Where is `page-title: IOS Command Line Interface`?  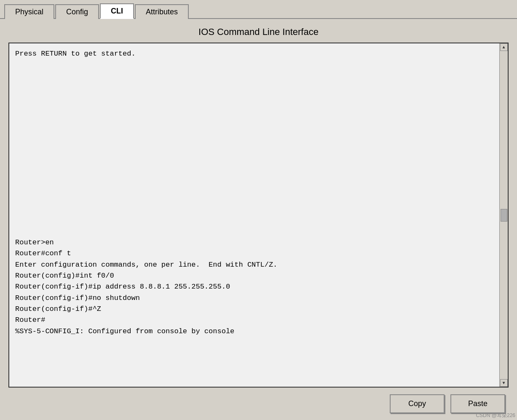
page-title: IOS Command Line Interface is located at coordinates (259, 32).